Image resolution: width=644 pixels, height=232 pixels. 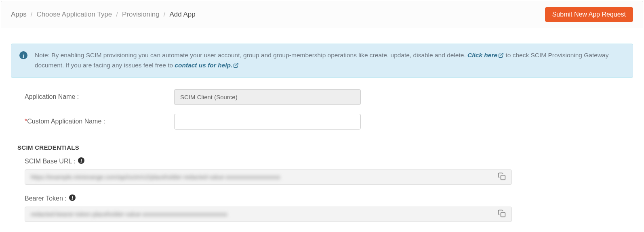 I want to click on scim-base-url-value: https://example.miniorange.com/api/scim/…, so click(x=263, y=177).